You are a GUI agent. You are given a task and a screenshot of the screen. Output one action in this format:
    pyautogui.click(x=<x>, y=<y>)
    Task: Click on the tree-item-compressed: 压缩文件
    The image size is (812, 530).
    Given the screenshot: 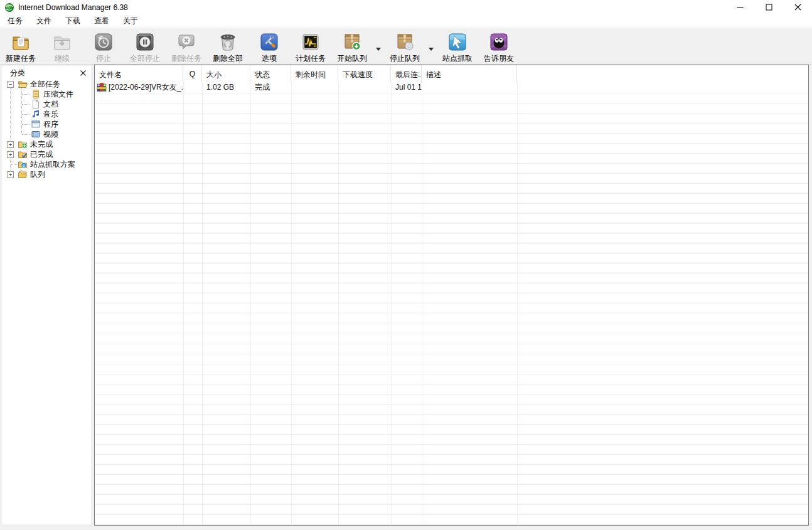 What is the action you would take?
    pyautogui.click(x=46, y=94)
    